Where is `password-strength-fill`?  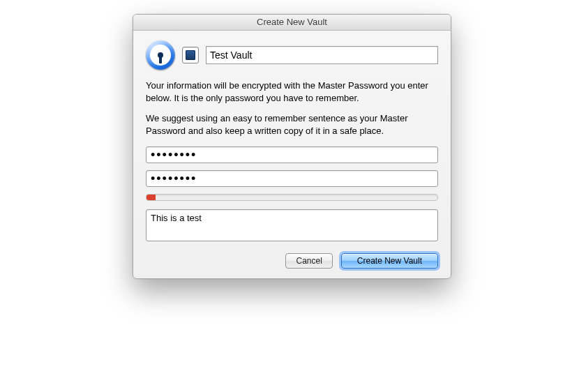
password-strength-fill is located at coordinates (151, 197).